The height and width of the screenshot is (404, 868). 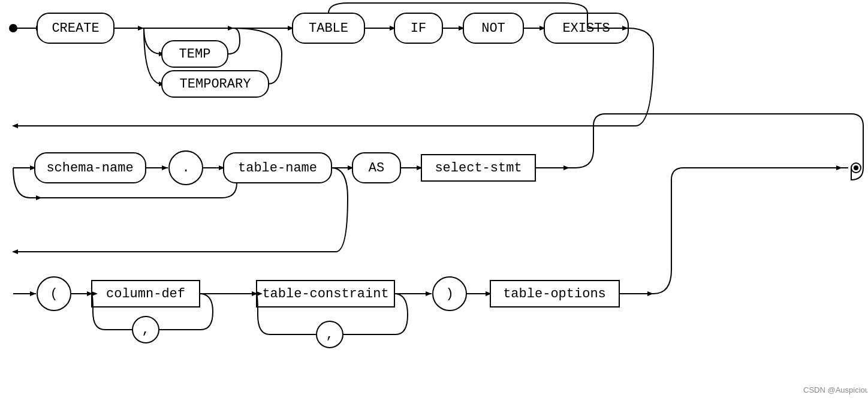 What do you see at coordinates (216, 84) in the screenshot?
I see `temporary-label: TEMPORARY` at bounding box center [216, 84].